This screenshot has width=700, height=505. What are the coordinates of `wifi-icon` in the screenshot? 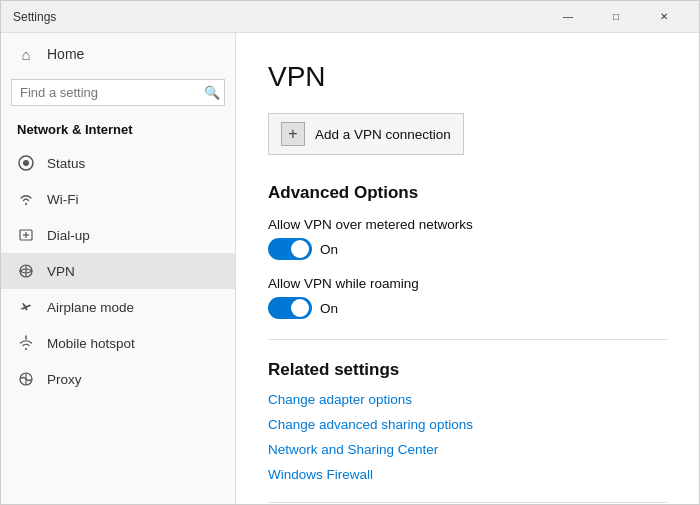 It's located at (26, 199).